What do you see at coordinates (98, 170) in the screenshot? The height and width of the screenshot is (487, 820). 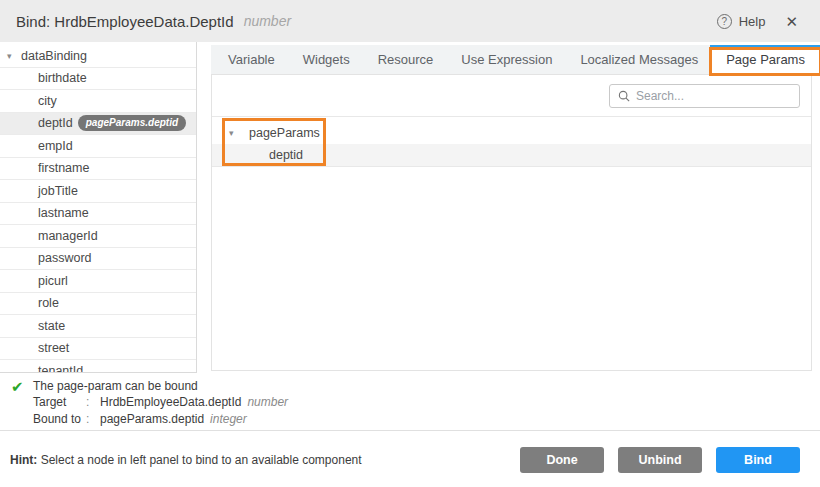 I see `tree-node-firstname: firstname` at bounding box center [98, 170].